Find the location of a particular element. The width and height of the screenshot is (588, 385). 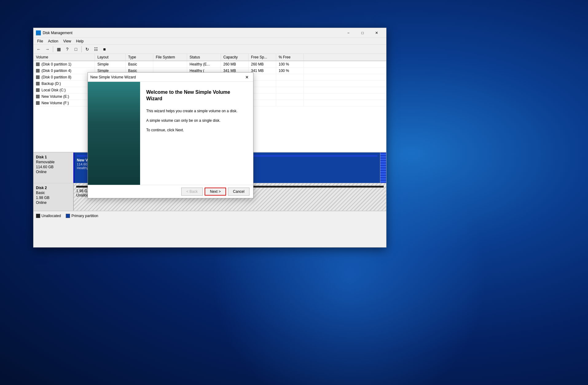

next-button: Next > is located at coordinates (215, 192).